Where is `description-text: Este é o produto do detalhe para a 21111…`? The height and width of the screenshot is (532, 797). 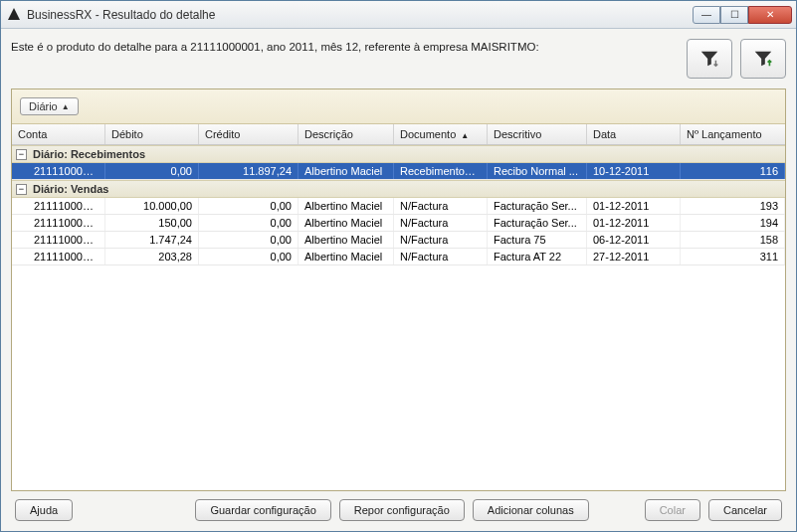 description-text: Este é o produto do detalhe para a 21111… is located at coordinates (275, 46).